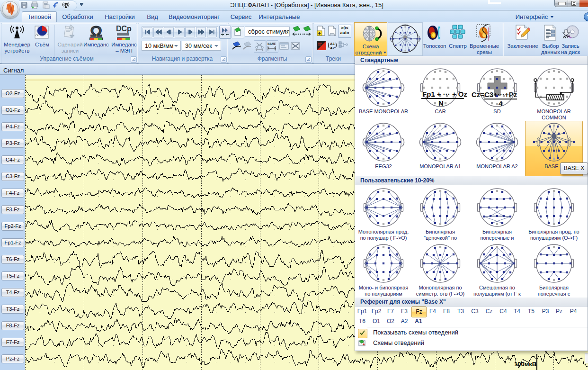 The height and width of the screenshot is (370, 588). Describe the element at coordinates (332, 48) in the screenshot. I see `svg-text: A2` at that location.